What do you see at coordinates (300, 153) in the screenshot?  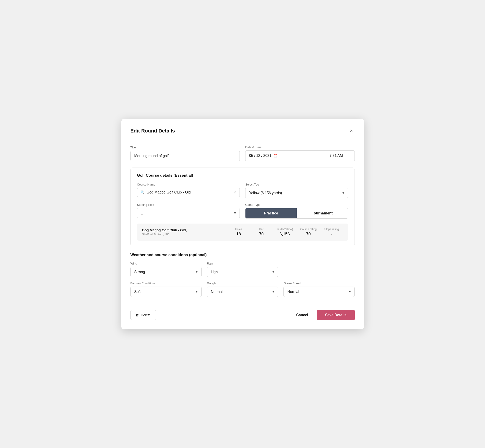 I see `datetime-field-group: Date & Time 05 / 12 / 2021 📅 7:31 AM` at bounding box center [300, 153].